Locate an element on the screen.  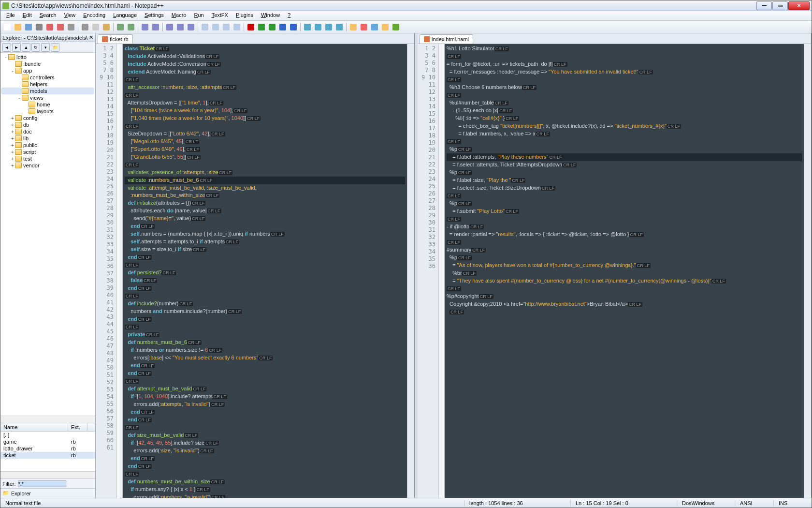
spellcheck-icon is located at coordinates (396, 27).